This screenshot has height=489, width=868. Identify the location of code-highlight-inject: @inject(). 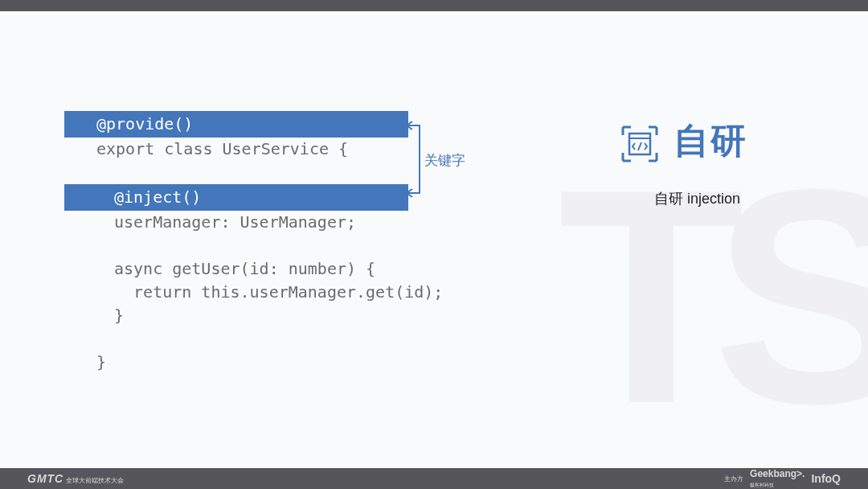
(236, 198).